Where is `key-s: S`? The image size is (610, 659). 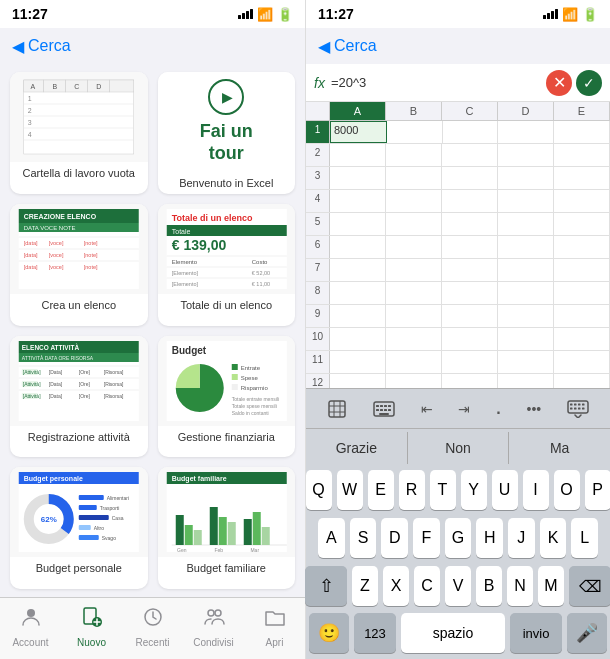
key-s: S is located at coordinates (364, 538).